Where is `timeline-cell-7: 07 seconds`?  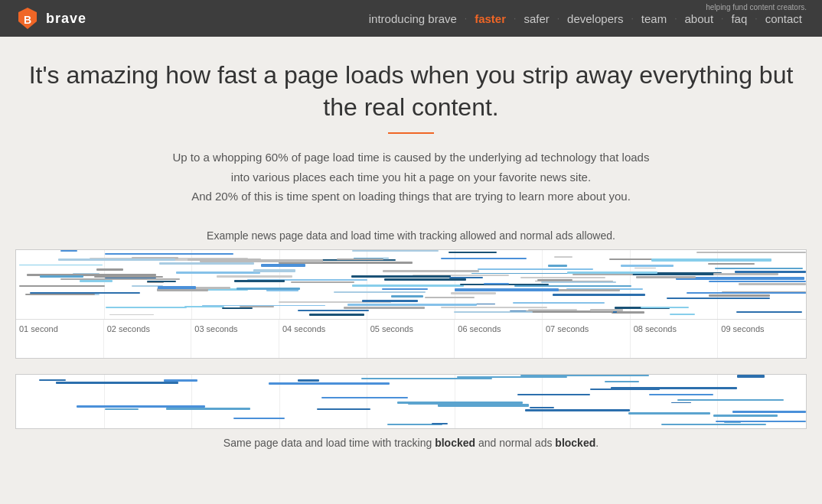
timeline-cell-7: 07 seconds is located at coordinates (586, 339).